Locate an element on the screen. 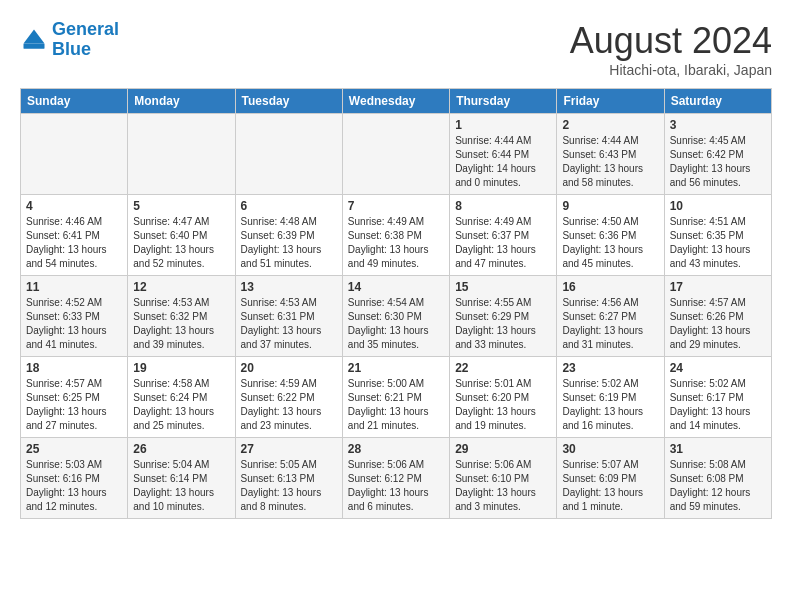 This screenshot has width=792, height=612. day-number: 17 is located at coordinates (718, 287).